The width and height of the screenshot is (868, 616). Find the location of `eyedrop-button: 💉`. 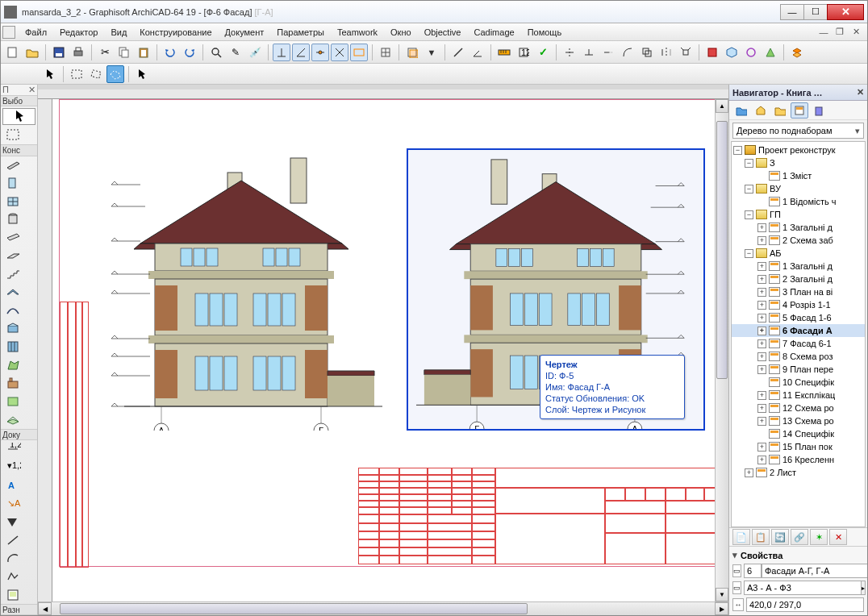

eyedrop-button: 💉 is located at coordinates (255, 52).